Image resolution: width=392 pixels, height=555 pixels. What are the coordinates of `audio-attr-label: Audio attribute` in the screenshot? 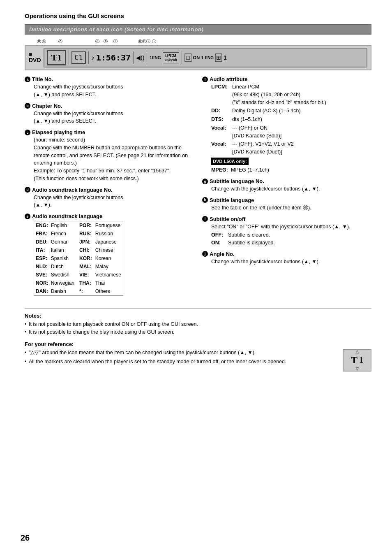 It's located at (228, 79).